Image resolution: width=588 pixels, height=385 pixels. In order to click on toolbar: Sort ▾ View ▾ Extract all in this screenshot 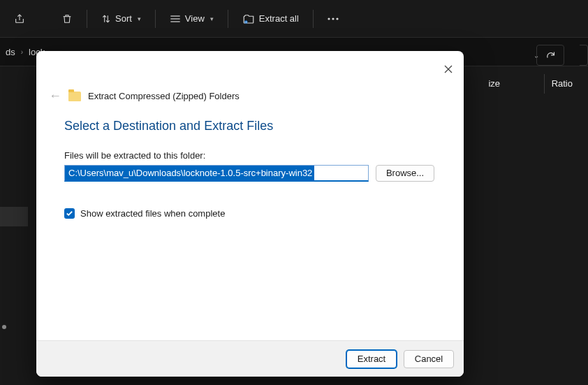, I will do `click(294, 18)`.